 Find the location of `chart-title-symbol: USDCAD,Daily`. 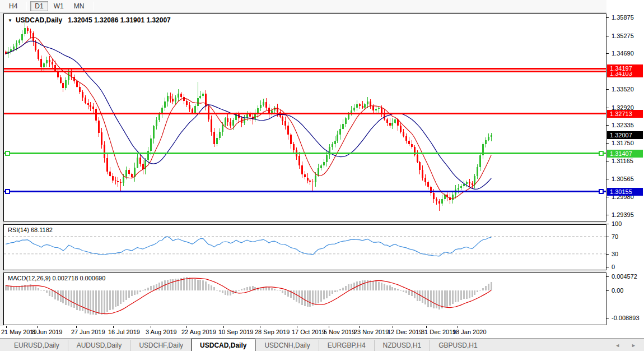

chart-title-symbol: USDCAD,Daily is located at coordinates (39, 20).